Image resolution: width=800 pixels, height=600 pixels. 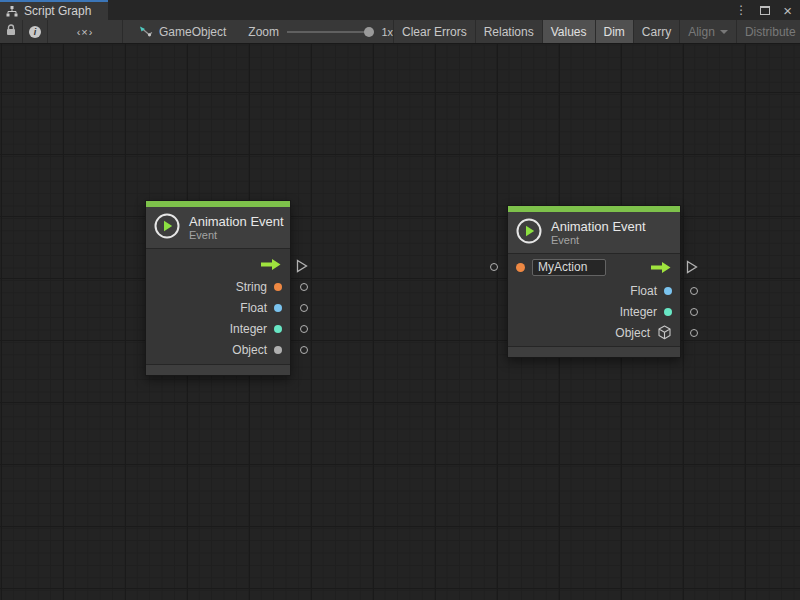 What do you see at coordinates (594, 300) in the screenshot?
I see `node-body: Float Integer Object` at bounding box center [594, 300].